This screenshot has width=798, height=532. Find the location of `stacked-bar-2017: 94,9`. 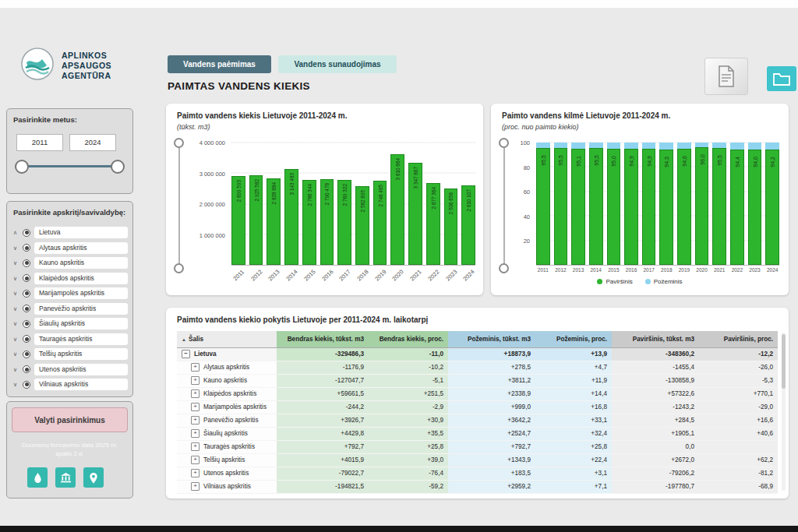

stacked-bar-2017: 94,9 is located at coordinates (649, 204).